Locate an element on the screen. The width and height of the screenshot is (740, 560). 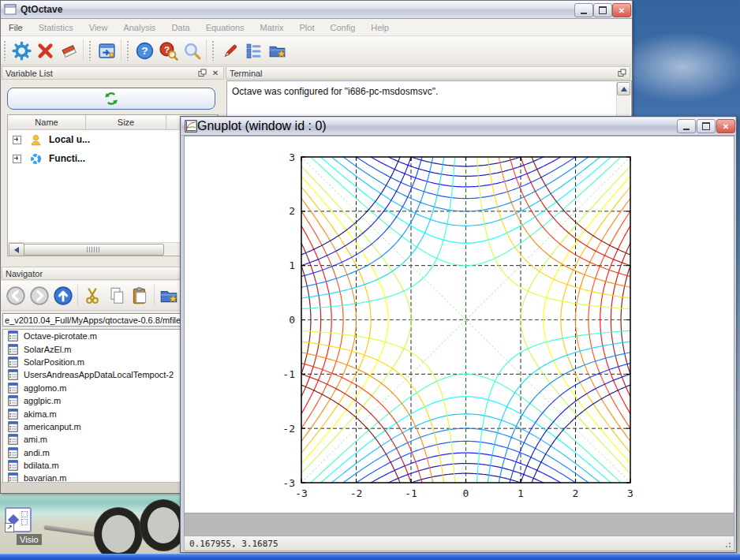
file-name: ami.m is located at coordinates (36, 439).